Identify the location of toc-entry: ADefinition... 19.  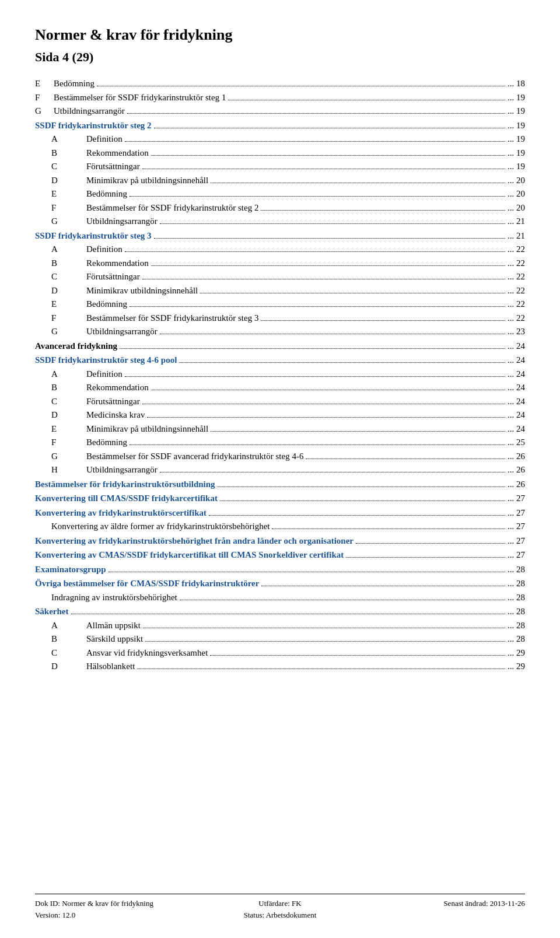
(280, 139).